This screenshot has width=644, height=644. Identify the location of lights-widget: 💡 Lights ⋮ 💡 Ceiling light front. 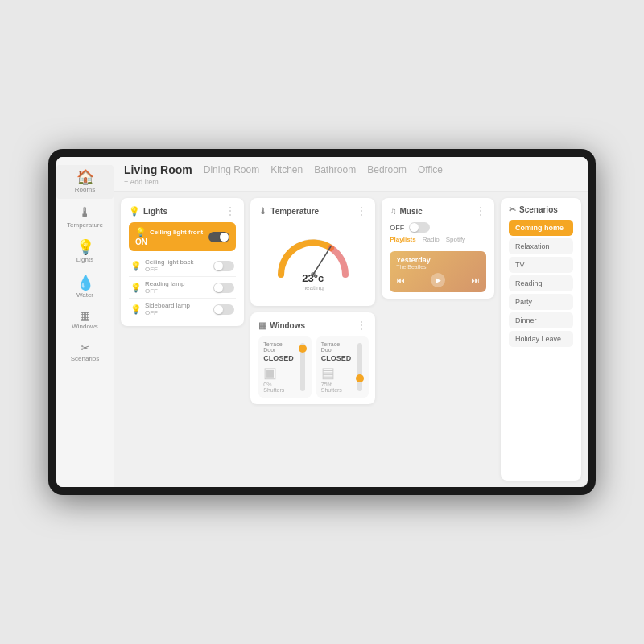
(182, 262).